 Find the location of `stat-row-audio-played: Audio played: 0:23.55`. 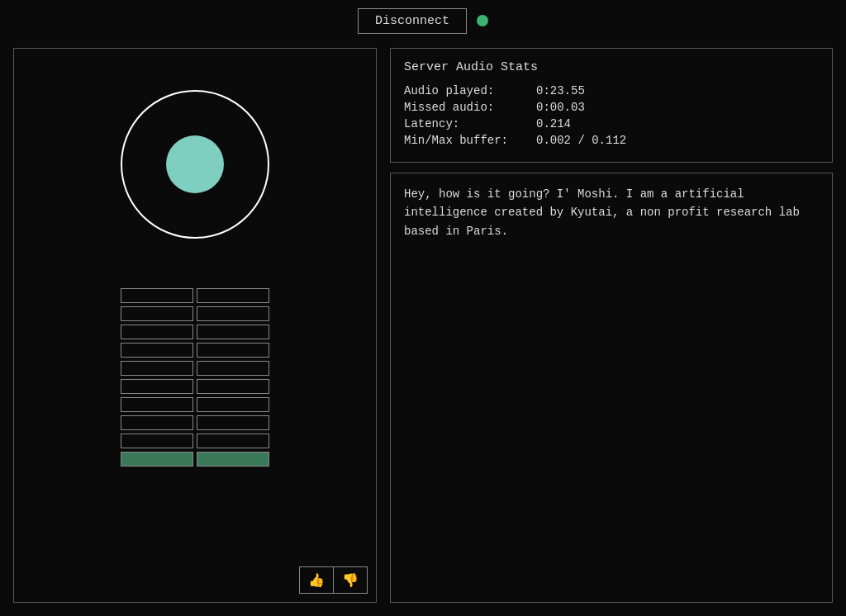

stat-row-audio-played: Audio played: 0:23.55 is located at coordinates (611, 91).